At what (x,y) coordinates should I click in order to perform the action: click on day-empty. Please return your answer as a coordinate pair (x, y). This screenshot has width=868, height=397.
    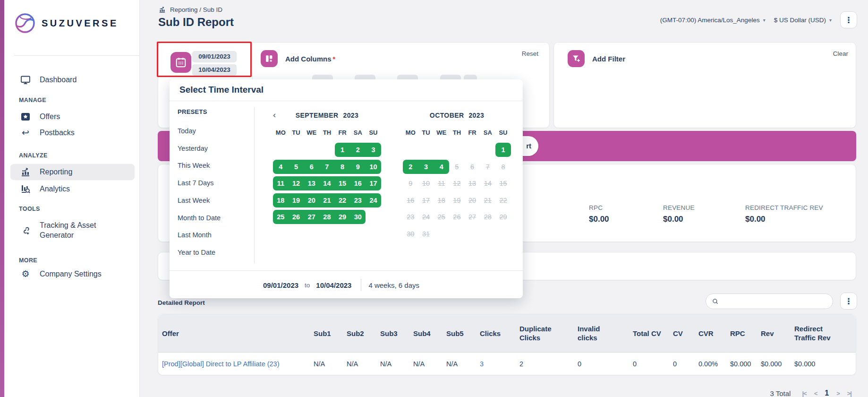
    Looking at the image, I should click on (297, 150).